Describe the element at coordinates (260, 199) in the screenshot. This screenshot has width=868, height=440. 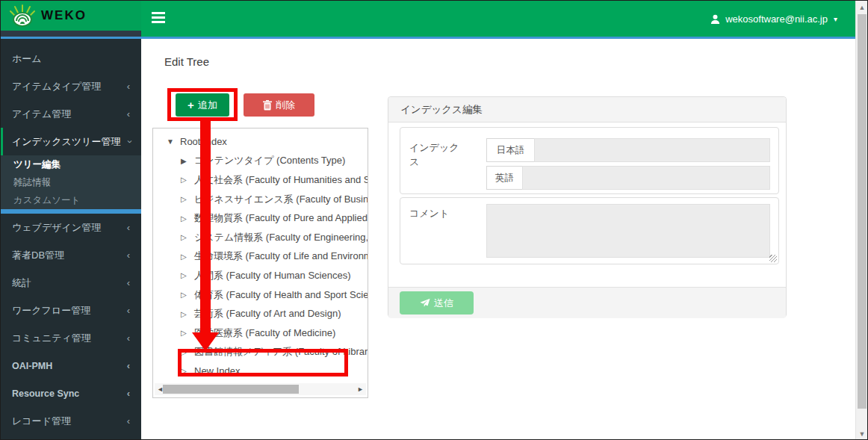
I see `tree-item: ▷ビジネスサイエンス系 (Faculty of Business Science…` at that location.